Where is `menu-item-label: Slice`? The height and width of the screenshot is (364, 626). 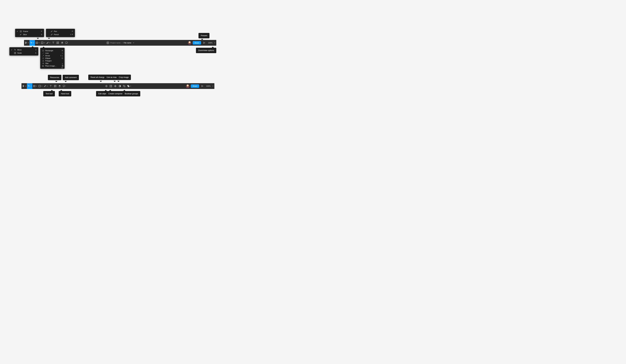 menu-item-label: Slice is located at coordinates (31, 35).